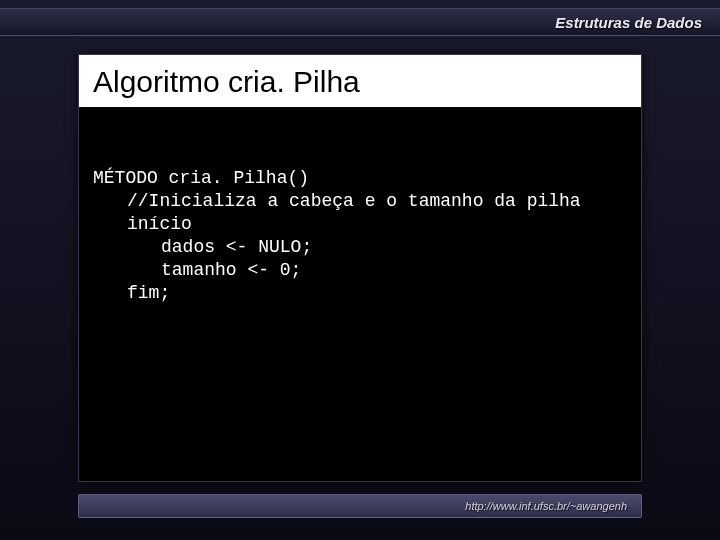 This screenshot has width=720, height=540. I want to click on header-bar: Estruturas de Dados, so click(360, 22).